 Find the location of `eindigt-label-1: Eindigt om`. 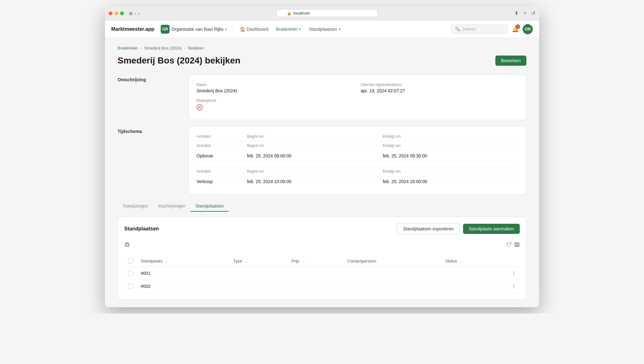

eindigt-label-1: Eindigt om is located at coordinates (451, 171).